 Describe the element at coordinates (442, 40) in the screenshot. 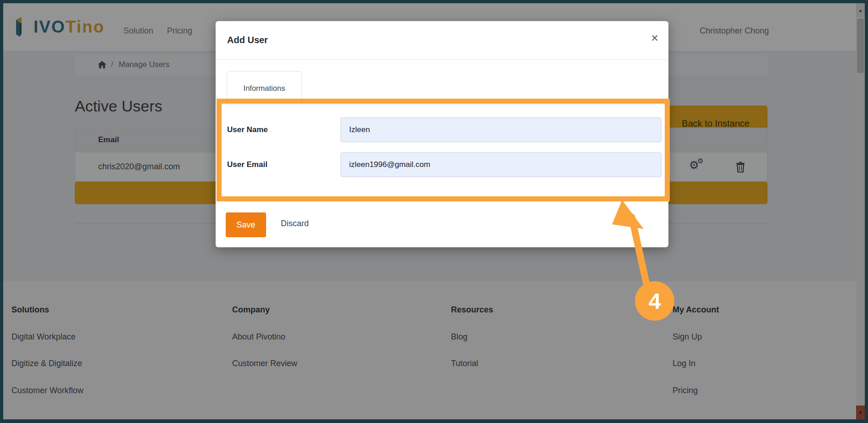

I see `modal-header: Add User ×` at that location.